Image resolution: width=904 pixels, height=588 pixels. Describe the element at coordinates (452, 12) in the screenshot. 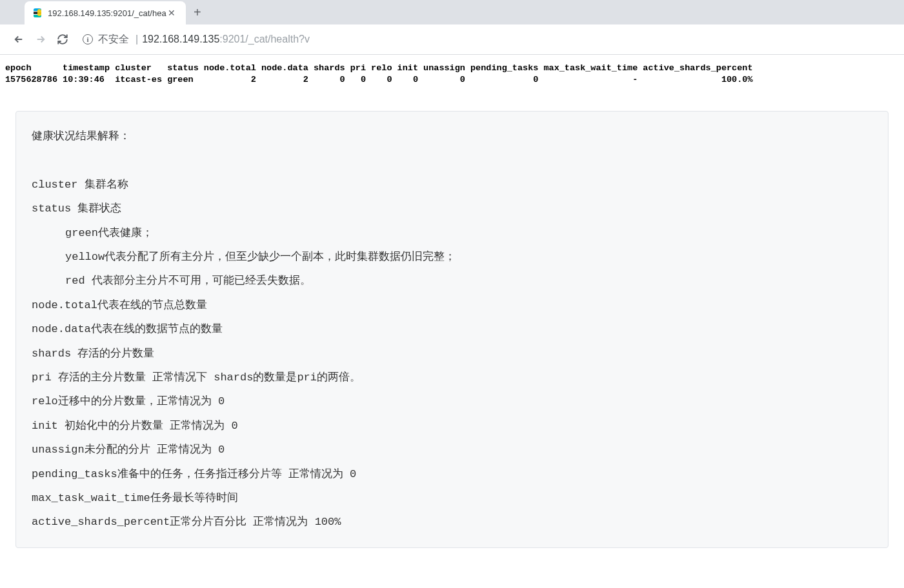

I see `tab-bar: 192.168.149.135:9201/_cat/hea ✕ +` at that location.